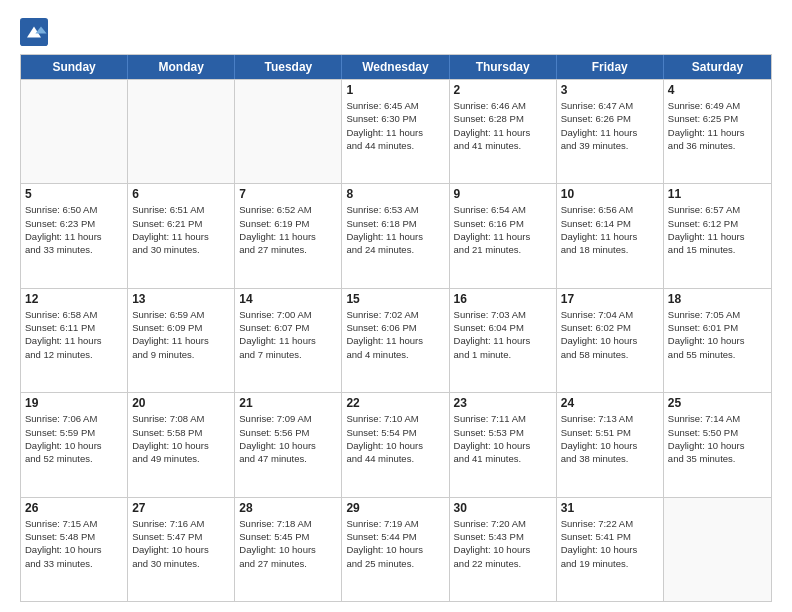 This screenshot has height=612, width=792. Describe the element at coordinates (610, 550) in the screenshot. I see `day-cell-31: 31Sunrise: 7:22 AM Sunset: 5:41 PM Dayli…` at that location.